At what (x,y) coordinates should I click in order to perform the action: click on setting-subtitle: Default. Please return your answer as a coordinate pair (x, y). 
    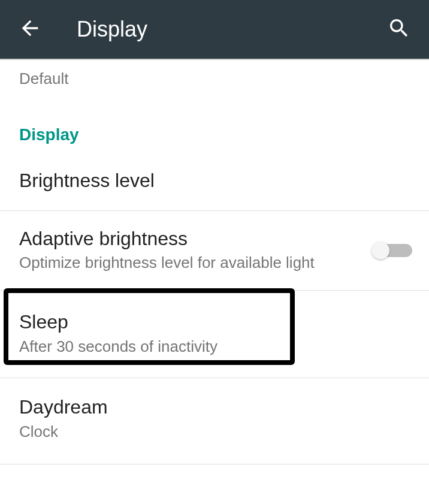
    Looking at the image, I should click on (214, 79).